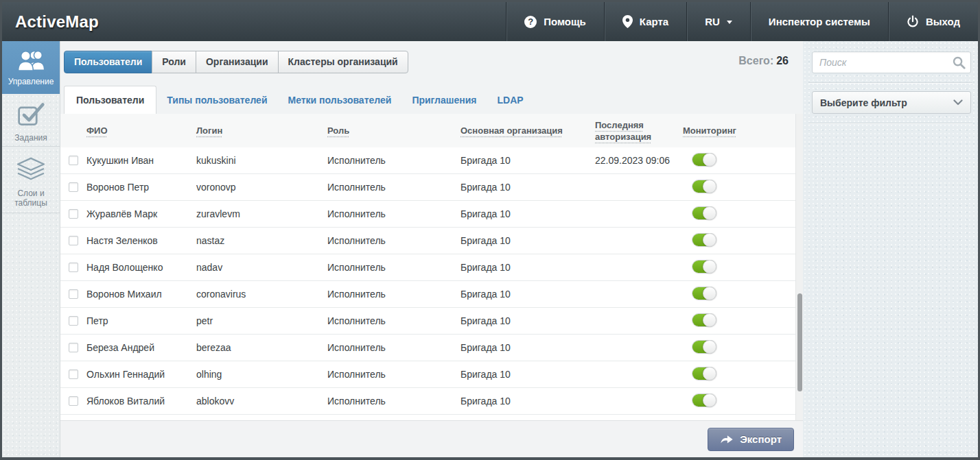 This screenshot has width=980, height=460. Describe the element at coordinates (510, 100) in the screenshot. I see `subtab-ldap: LDAP` at that location.